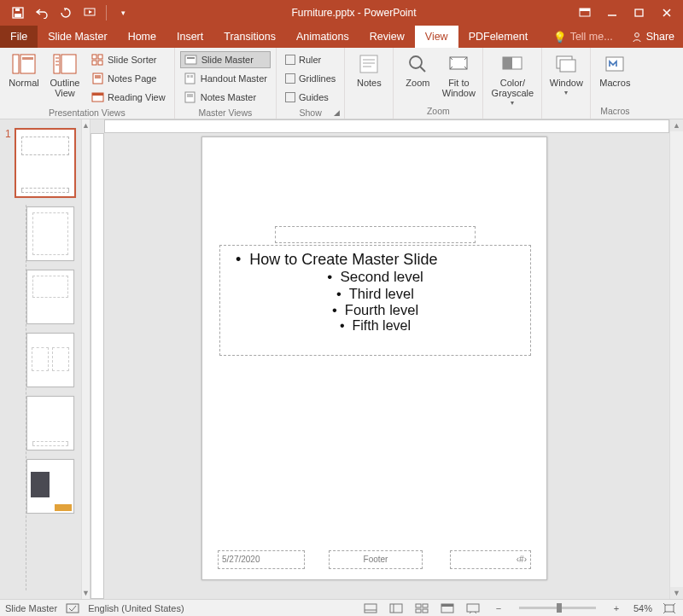 The height and width of the screenshot is (616, 683). I want to click on guides-checkbox: Guides, so click(311, 97).